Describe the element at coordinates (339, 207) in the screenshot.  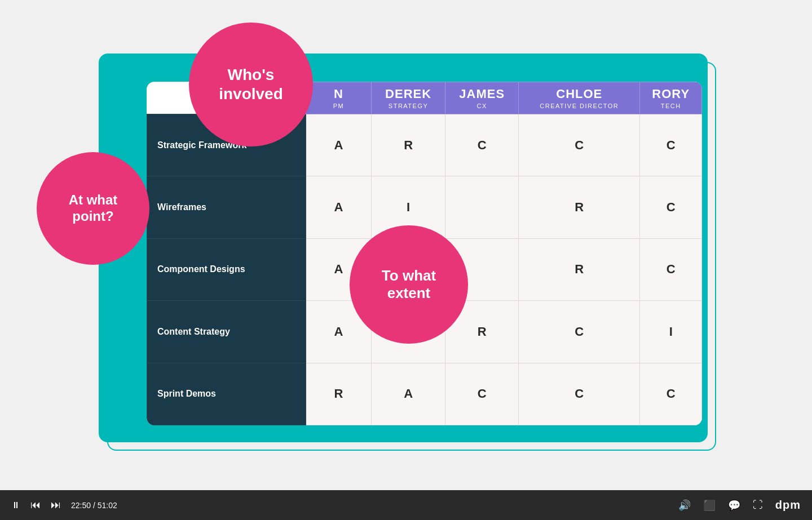
I see `cell-1-0: A` at that location.